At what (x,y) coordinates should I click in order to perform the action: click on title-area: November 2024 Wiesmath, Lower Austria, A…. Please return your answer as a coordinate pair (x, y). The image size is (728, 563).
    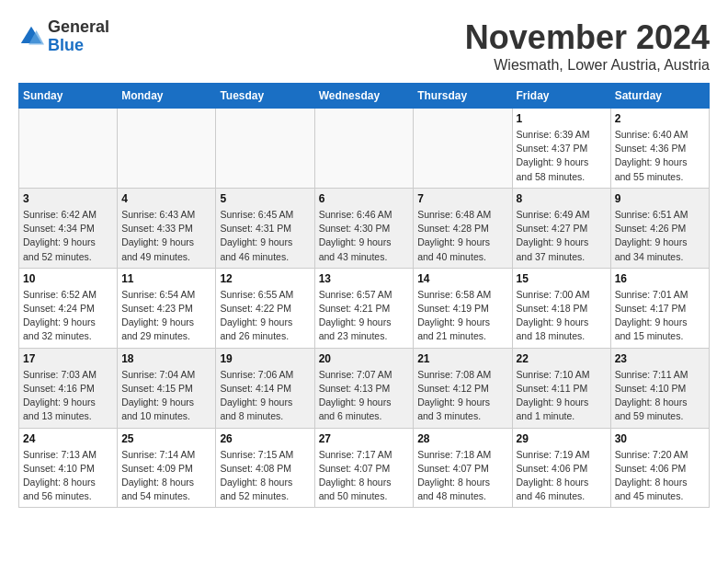
    Looking at the image, I should click on (587, 46).